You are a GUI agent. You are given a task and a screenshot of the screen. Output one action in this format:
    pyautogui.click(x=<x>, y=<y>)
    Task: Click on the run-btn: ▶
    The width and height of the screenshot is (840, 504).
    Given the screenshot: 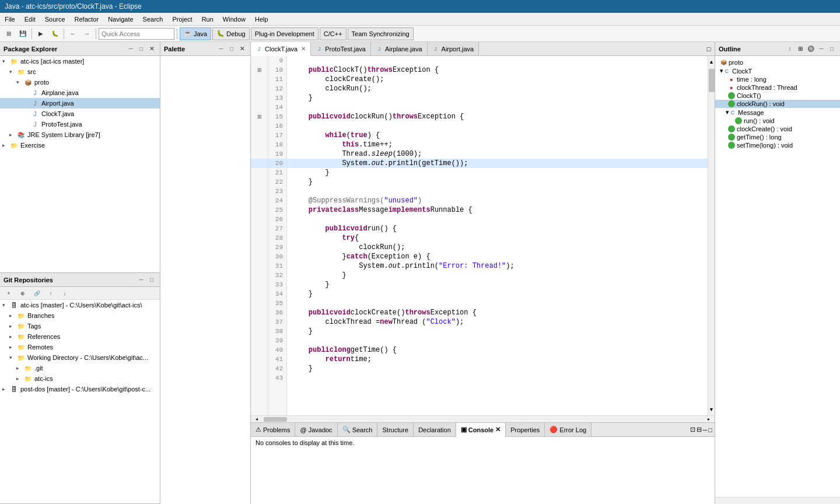 What is the action you would take?
    pyautogui.click(x=41, y=34)
    